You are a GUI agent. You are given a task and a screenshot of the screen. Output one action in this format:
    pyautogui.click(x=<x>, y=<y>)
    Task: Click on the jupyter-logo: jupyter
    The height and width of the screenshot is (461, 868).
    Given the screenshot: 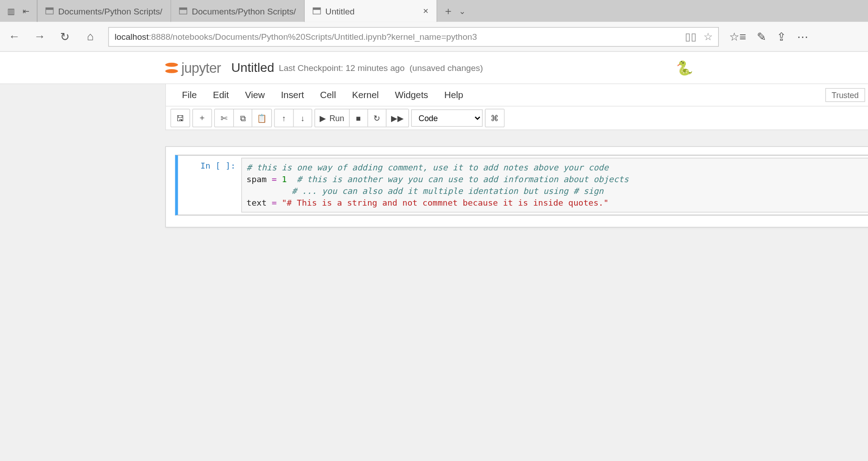 What is the action you would take?
    pyautogui.click(x=193, y=68)
    